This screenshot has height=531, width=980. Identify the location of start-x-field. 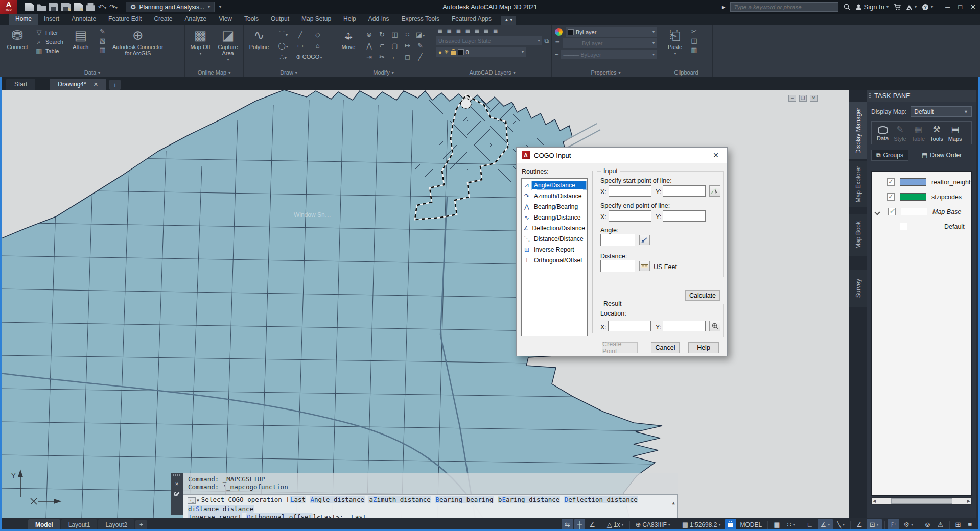
(630, 191).